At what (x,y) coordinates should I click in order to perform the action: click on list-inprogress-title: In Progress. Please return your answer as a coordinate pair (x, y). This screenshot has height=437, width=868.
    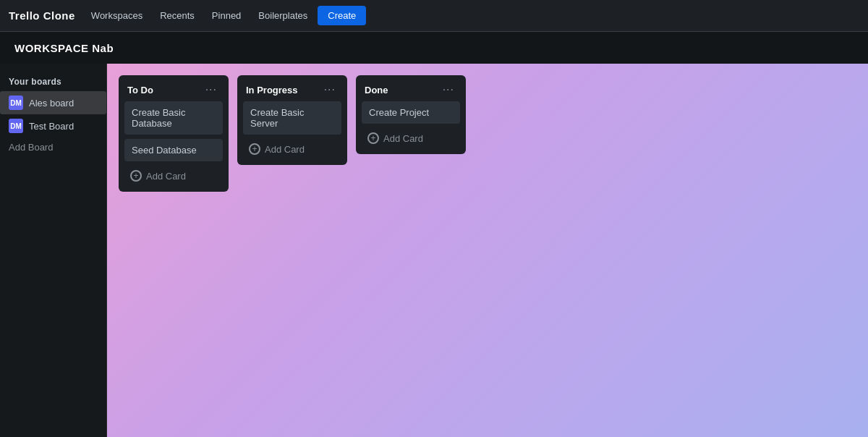
    Looking at the image, I should click on (272, 90).